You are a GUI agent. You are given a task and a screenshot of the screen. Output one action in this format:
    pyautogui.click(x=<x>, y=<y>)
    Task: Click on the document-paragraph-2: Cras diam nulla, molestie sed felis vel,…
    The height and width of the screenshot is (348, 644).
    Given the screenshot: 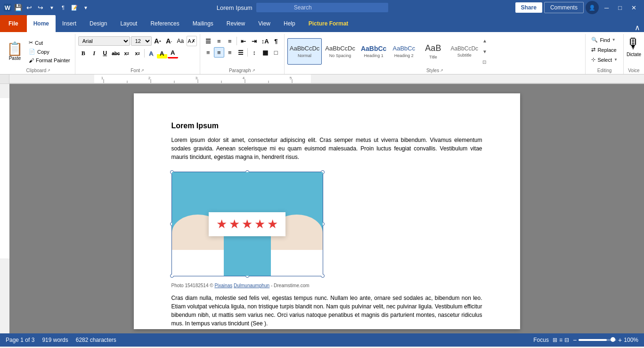 What is the action you would take?
    pyautogui.click(x=327, y=311)
    